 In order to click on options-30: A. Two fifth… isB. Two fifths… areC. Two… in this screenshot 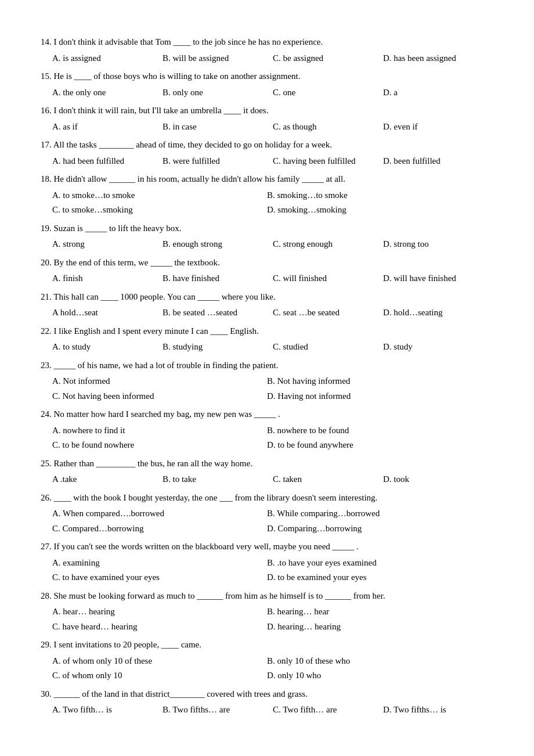, I will do `click(267, 710)`.